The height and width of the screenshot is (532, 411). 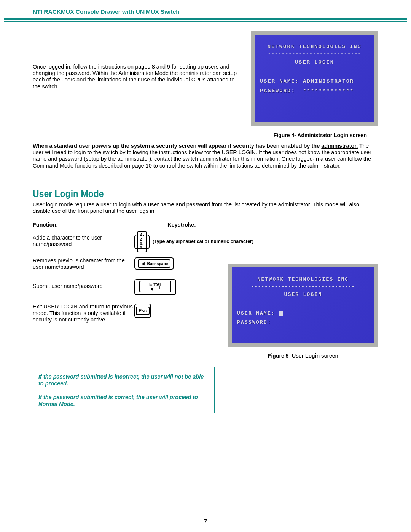 What do you see at coordinates (303, 311) in the screenshot?
I see `figure-5: NETWORK TECHNOLOGIES INC----------------…` at bounding box center [303, 311].